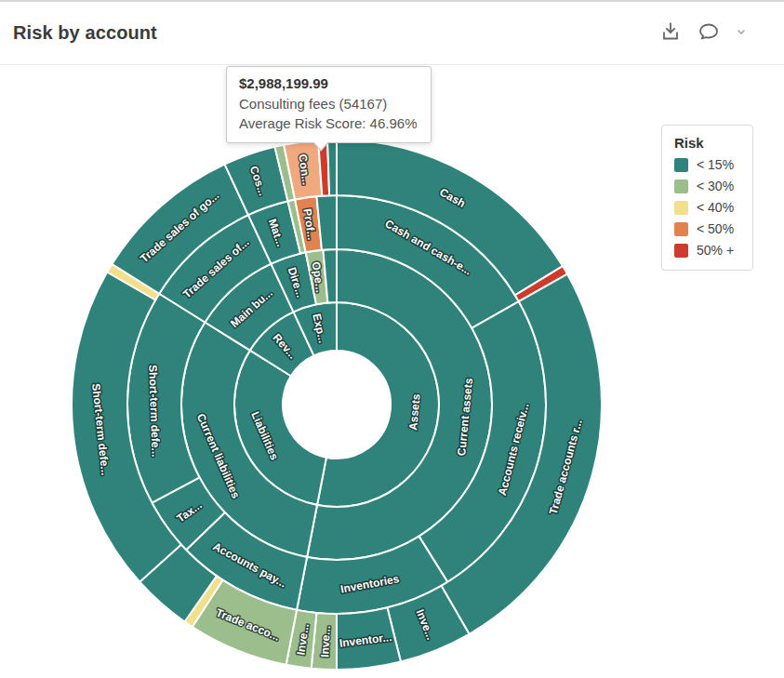  I want to click on legend-label: < 50%, so click(715, 229).